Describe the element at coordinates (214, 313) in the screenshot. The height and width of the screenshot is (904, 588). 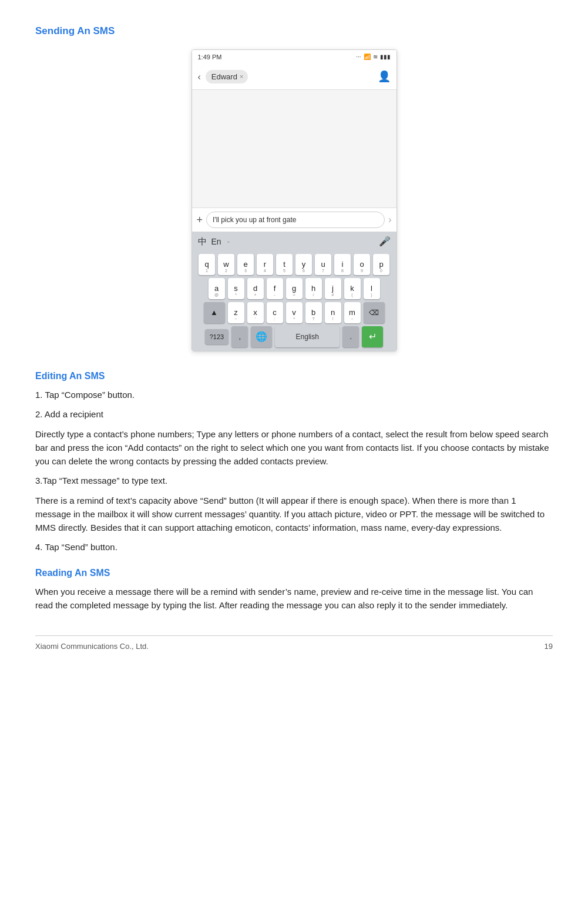
I see `shift-key: ▲` at that location.